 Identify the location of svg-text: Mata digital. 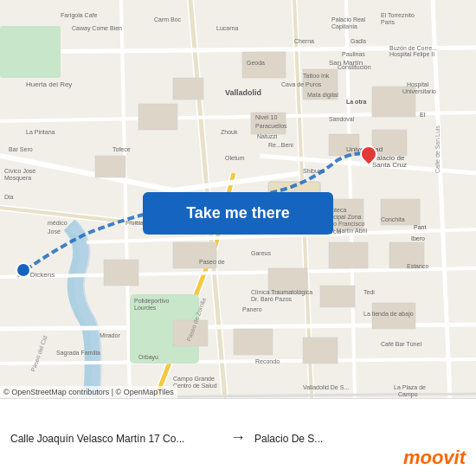
(323, 95).